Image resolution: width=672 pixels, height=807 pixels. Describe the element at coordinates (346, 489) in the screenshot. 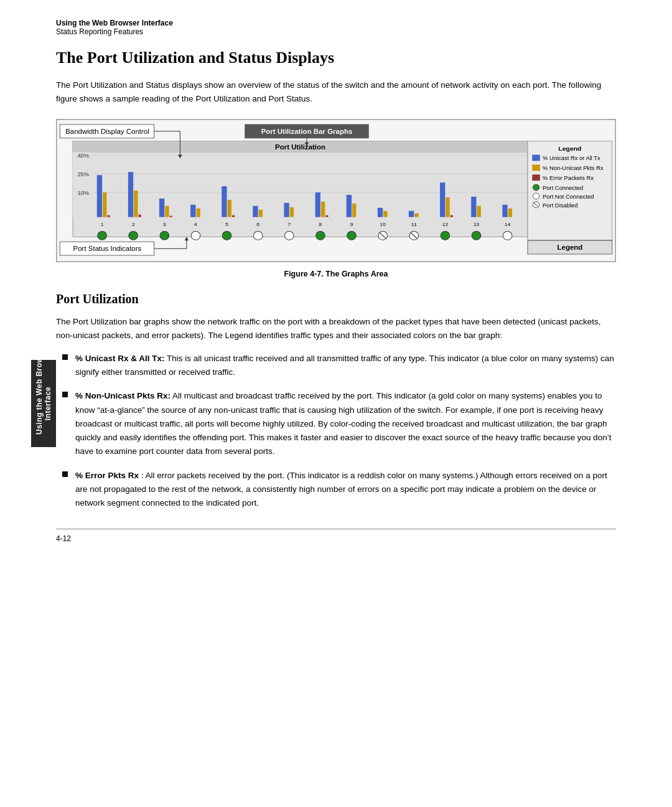

I see `bullet-text-3: % Error Pkts Rx : All error packets rece…` at that location.